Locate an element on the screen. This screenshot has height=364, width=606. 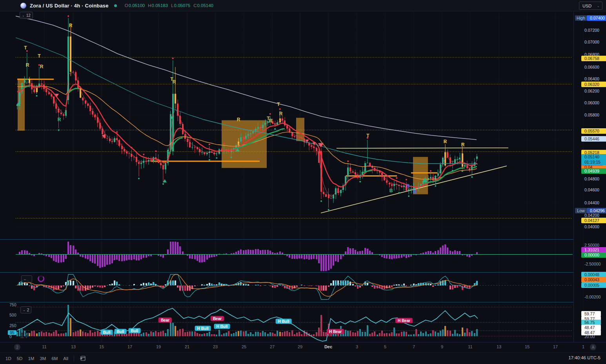
time-tick-label: 7 is located at coordinates (414, 347).